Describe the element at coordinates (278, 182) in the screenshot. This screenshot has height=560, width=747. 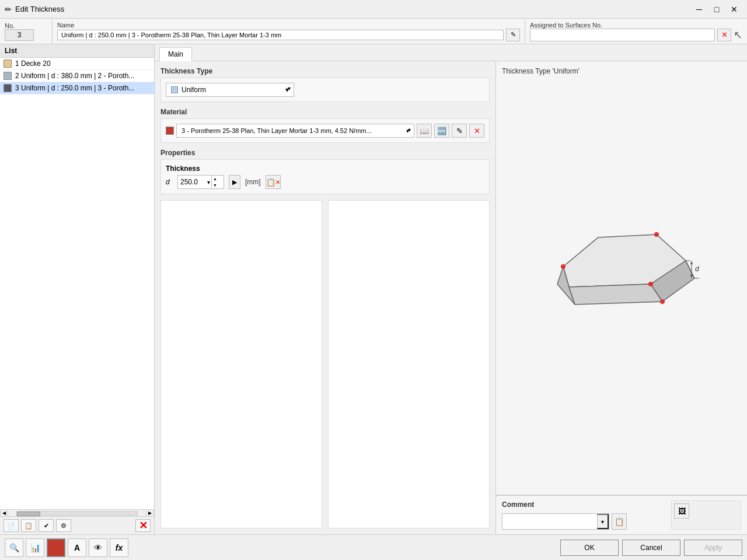
I see `x-icon: ✕` at that location.